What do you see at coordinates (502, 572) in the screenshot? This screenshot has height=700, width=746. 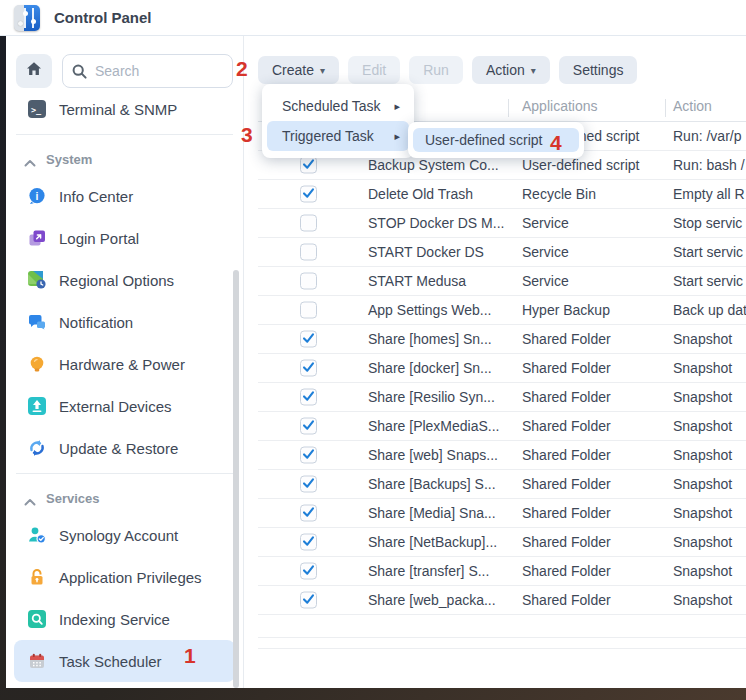 I see `table-row: Share [transfer] S... Shared Folder Snap…` at bounding box center [502, 572].